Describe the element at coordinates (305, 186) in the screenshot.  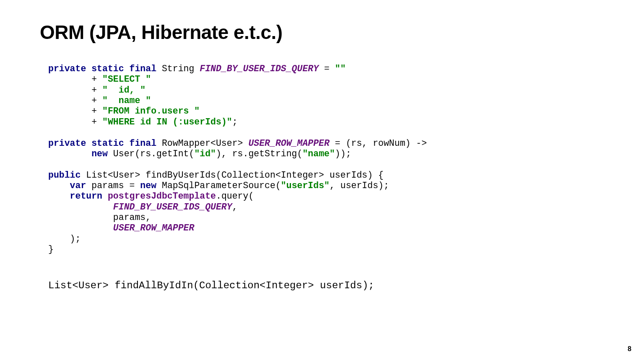
I see `code-token: "userIds"` at that location.